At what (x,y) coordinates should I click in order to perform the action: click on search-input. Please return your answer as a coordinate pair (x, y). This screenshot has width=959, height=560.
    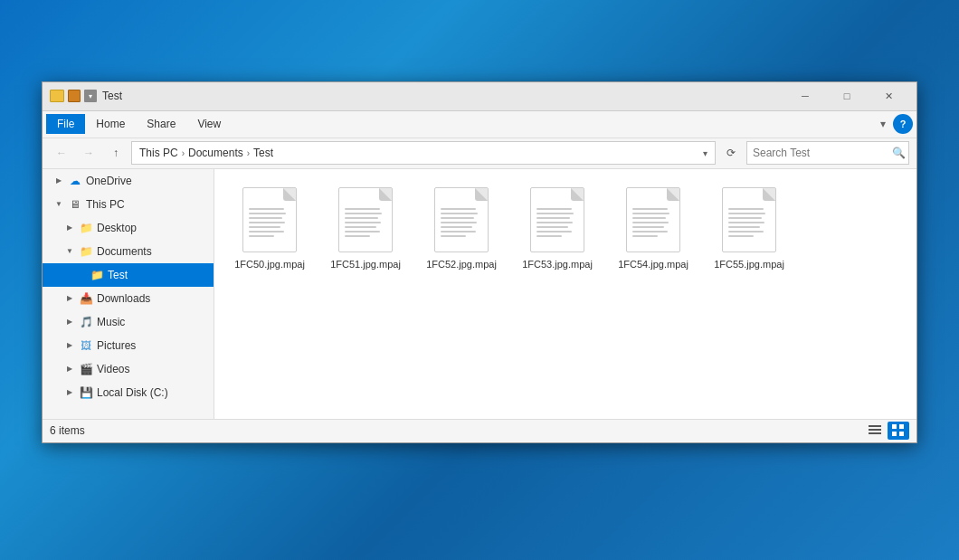
    Looking at the image, I should click on (821, 153).